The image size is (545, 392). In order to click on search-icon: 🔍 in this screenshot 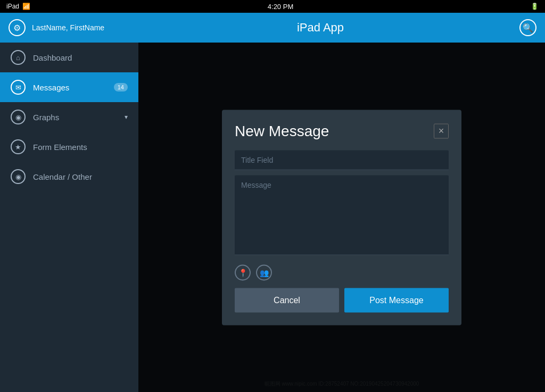, I will do `click(528, 28)`.